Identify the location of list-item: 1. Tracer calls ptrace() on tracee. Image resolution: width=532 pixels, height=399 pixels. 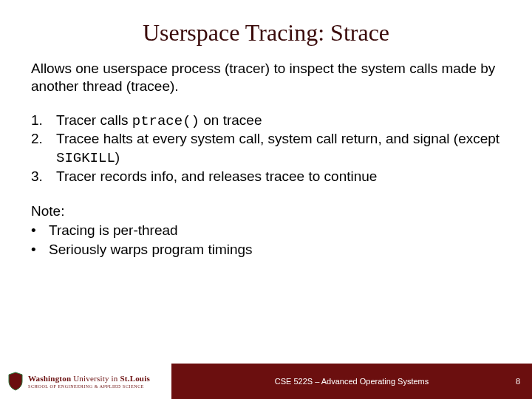
(266, 121).